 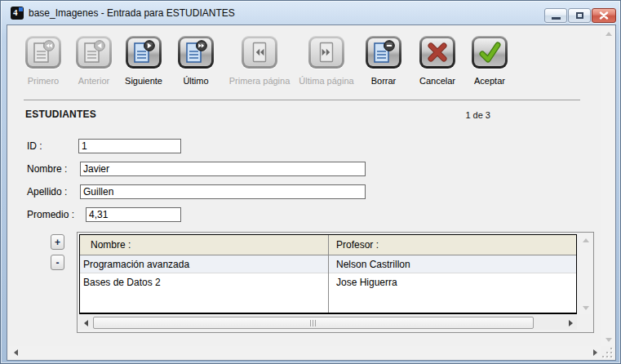 What do you see at coordinates (34, 146) in the screenshot?
I see `id-label: ID :` at bounding box center [34, 146].